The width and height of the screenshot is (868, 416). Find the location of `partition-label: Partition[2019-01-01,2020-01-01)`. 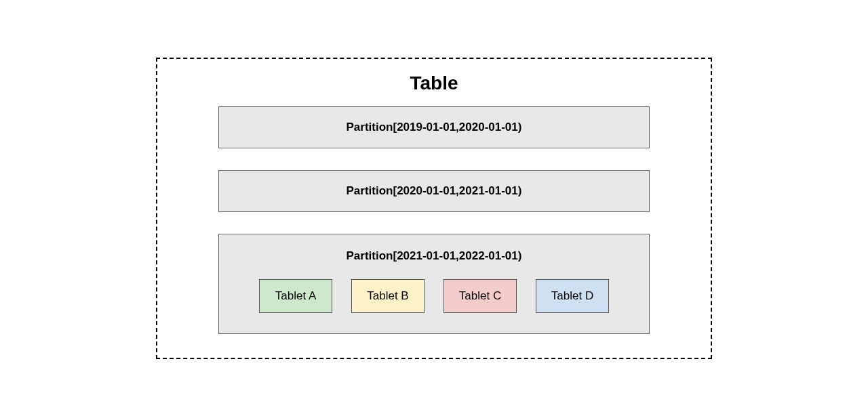

partition-label: Partition[2019-01-01,2020-01-01) is located at coordinates (434, 127).